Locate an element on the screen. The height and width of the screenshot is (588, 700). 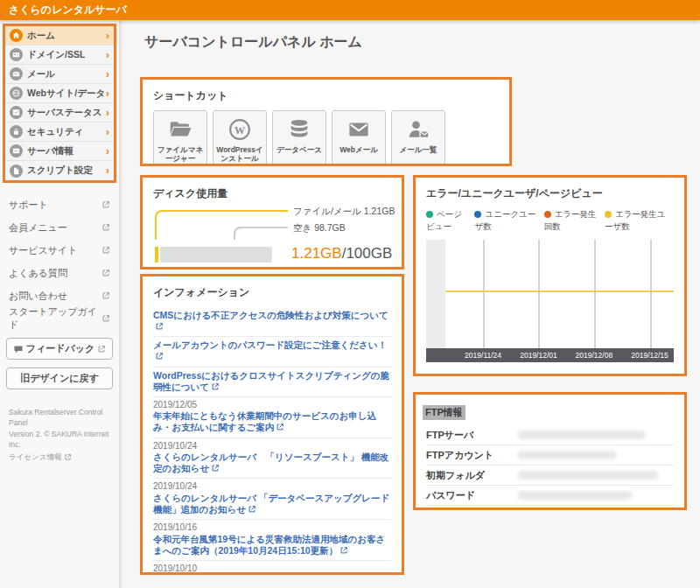
news-link: 「さくらのレンタルサーバロゴデザインコンテスト」を実施 is located at coordinates (272, 574).